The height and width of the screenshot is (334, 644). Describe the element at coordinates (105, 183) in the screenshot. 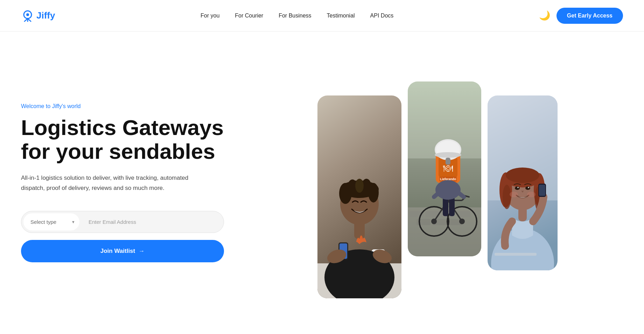

I see `hero-description: All-in-1 logistics solution to deliver, …` at that location.